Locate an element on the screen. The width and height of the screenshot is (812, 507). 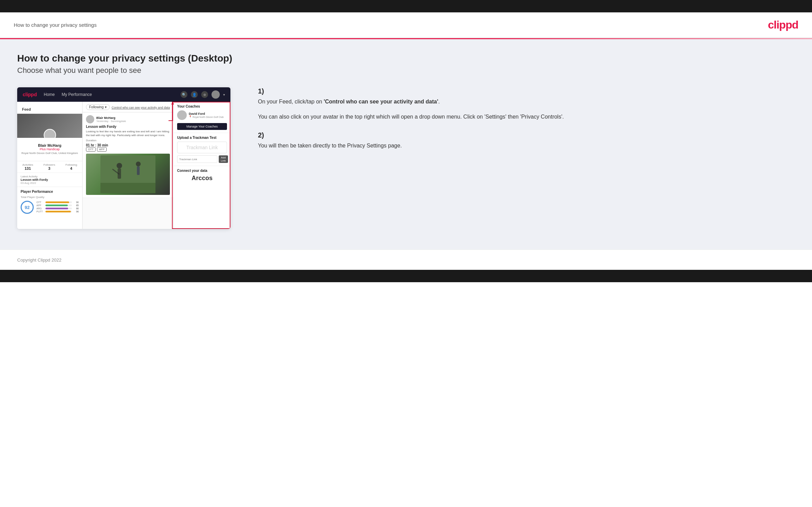
footer: Copyright Clippd 2022 is located at coordinates (406, 260).